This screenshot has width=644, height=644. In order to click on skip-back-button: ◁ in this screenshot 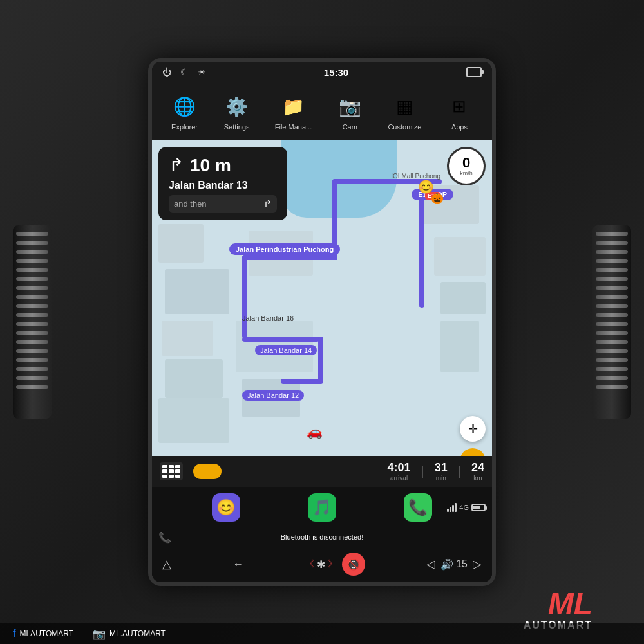, I will do `click(431, 564)`.